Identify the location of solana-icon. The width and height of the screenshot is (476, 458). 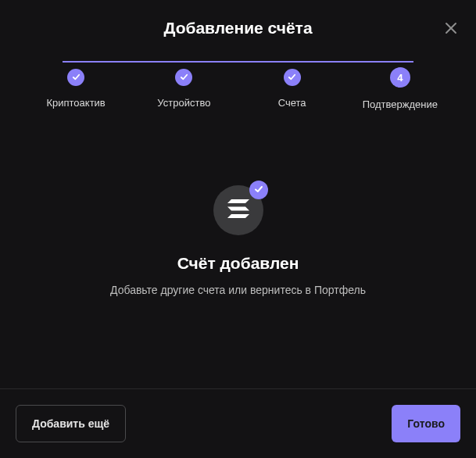
(238, 210).